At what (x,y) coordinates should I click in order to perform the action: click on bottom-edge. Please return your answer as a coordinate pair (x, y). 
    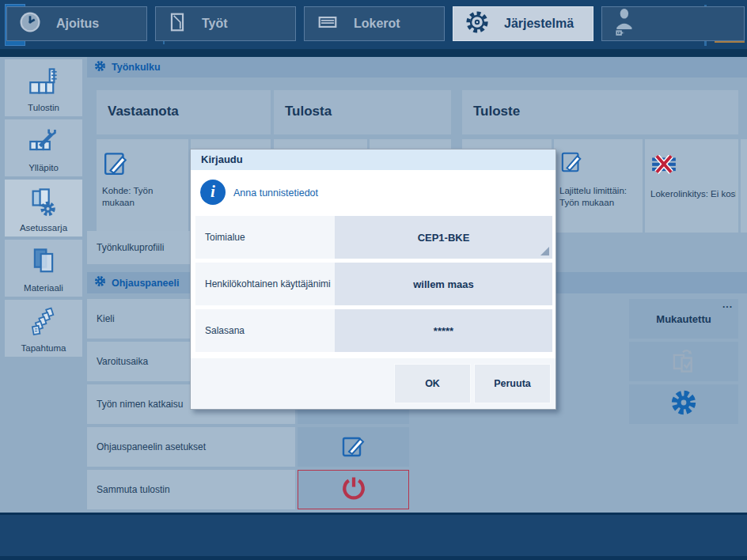
    Looking at the image, I should click on (374, 558).